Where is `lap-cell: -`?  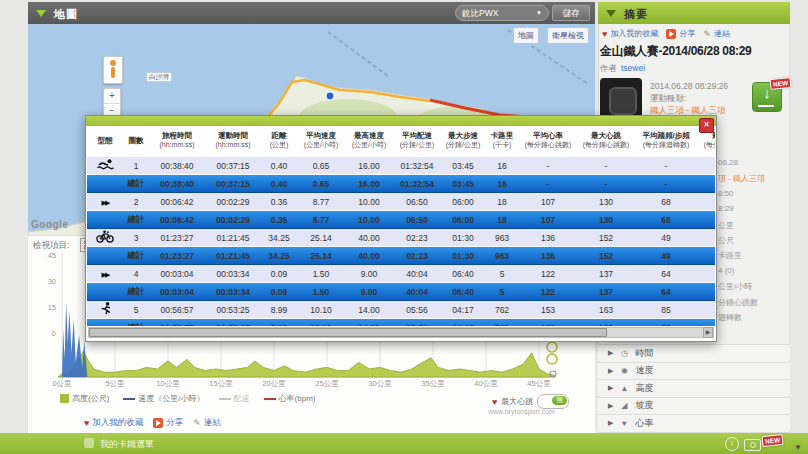 lap-cell: - is located at coordinates (606, 166).